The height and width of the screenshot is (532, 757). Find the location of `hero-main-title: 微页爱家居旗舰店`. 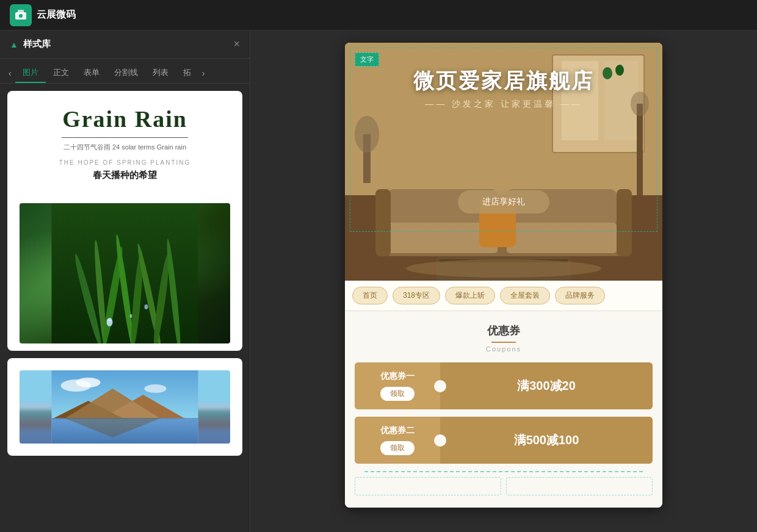

hero-main-title: 微页爱家居旗舰店 is located at coordinates (504, 81).